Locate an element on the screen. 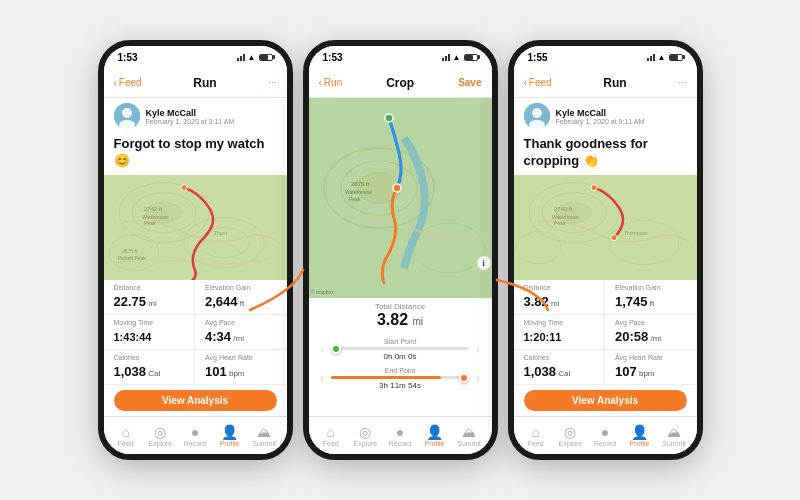 Image resolution: width=800 pixels, height=500 pixels. nav-record-middle: ● Record is located at coordinates (400, 436).